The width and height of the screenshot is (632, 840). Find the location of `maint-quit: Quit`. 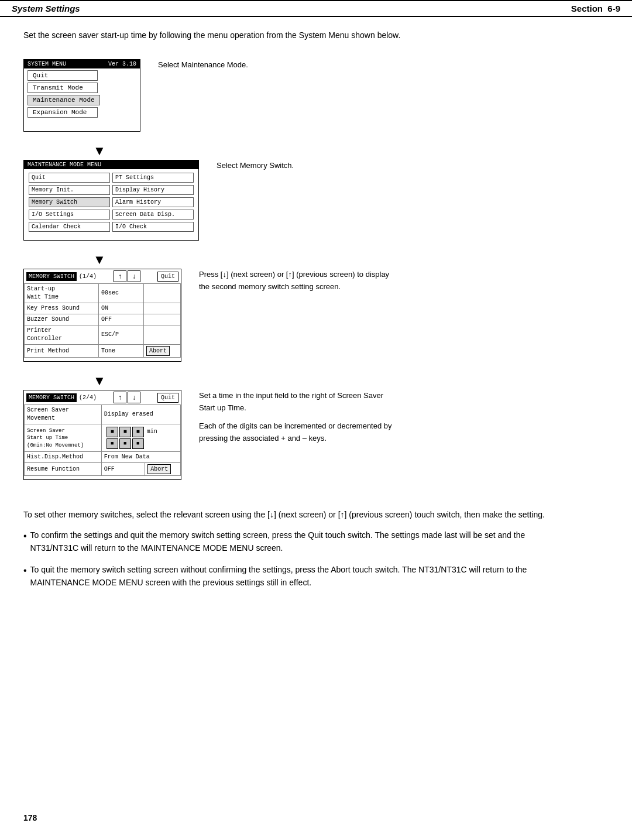

maint-quit: Quit is located at coordinates (69, 178).